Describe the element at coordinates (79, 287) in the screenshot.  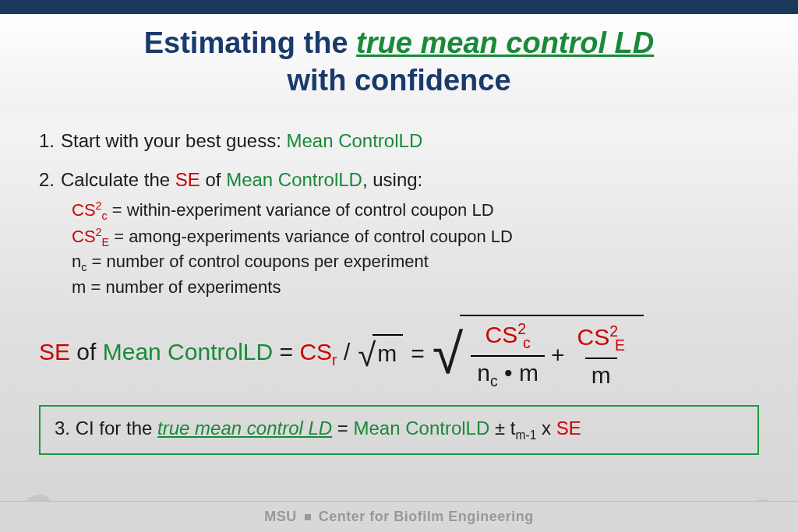
I see `def-m-sym: m` at that location.